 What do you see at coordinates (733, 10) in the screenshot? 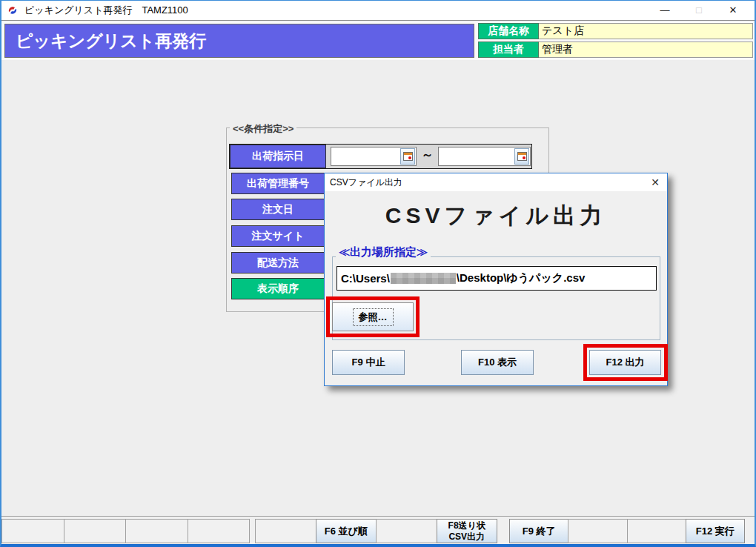
I see `close-icon: ✕` at bounding box center [733, 10].